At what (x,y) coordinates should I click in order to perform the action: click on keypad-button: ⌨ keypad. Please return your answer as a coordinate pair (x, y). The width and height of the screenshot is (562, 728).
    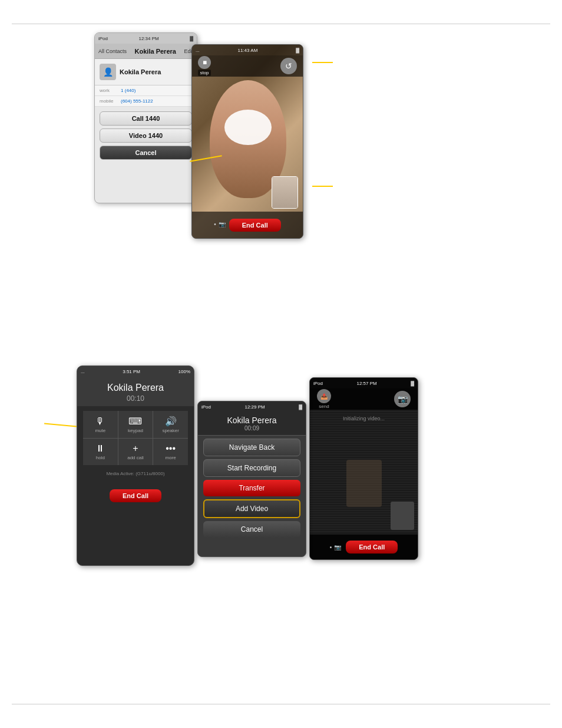
    Looking at the image, I should click on (135, 424).